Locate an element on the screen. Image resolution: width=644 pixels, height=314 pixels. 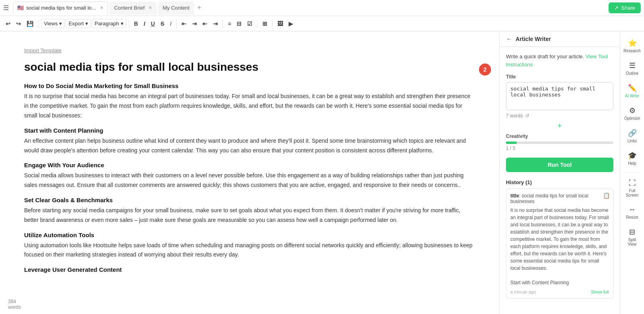
sidebar-item-label-split-view: Split View is located at coordinates (632, 242).